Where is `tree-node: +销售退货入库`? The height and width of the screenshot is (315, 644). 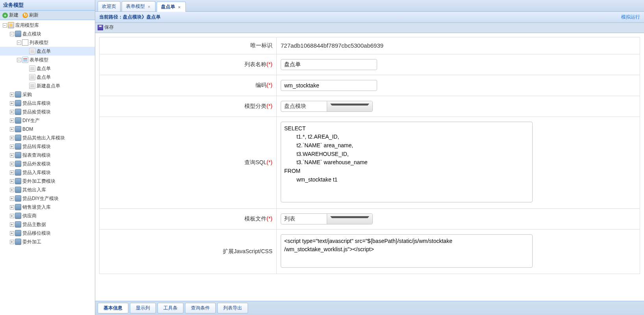 tree-node: +销售退货入库 is located at coordinates (47, 207).